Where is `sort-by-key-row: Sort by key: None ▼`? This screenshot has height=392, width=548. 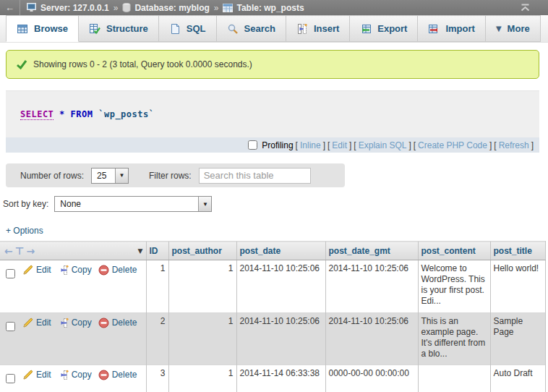
sort-by-key-row: Sort by key: None ▼ is located at coordinates (275, 204).